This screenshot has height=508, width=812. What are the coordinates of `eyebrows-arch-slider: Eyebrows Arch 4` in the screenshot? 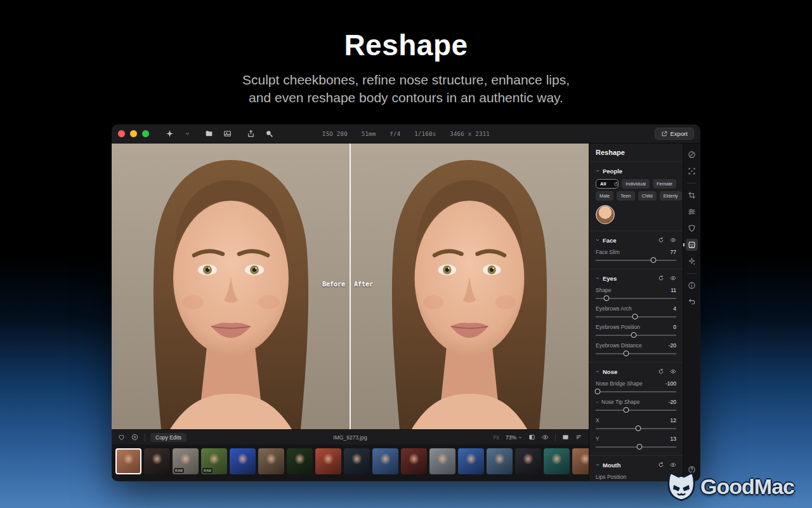 It's located at (636, 313).